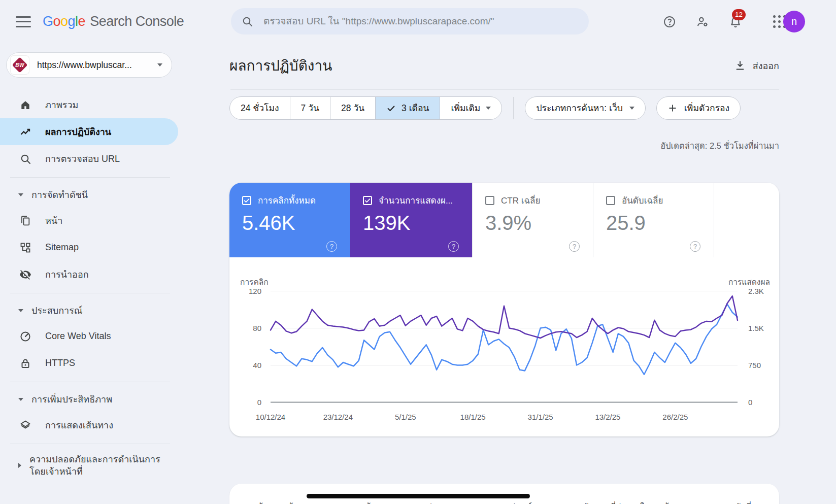  Describe the element at coordinates (744, 502) in the screenshot. I see `tab-dates: วันที่` at that location.